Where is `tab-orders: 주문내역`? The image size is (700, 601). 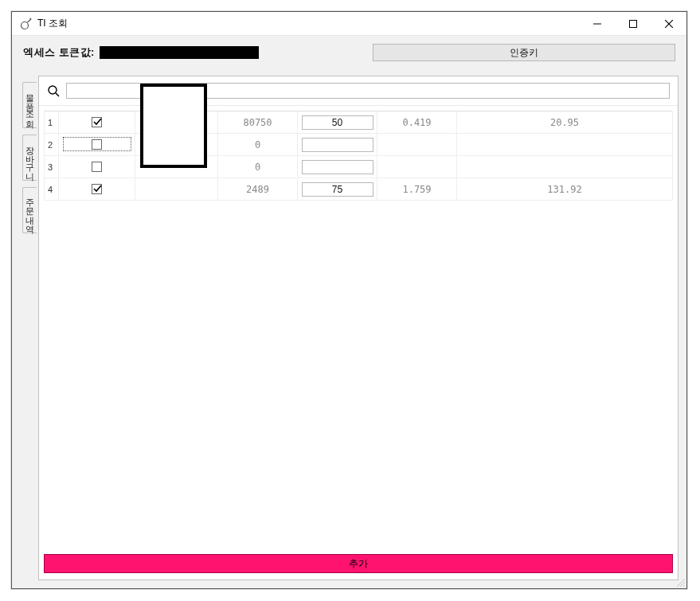
tab-orders: 주문내역 is located at coordinates (29, 210).